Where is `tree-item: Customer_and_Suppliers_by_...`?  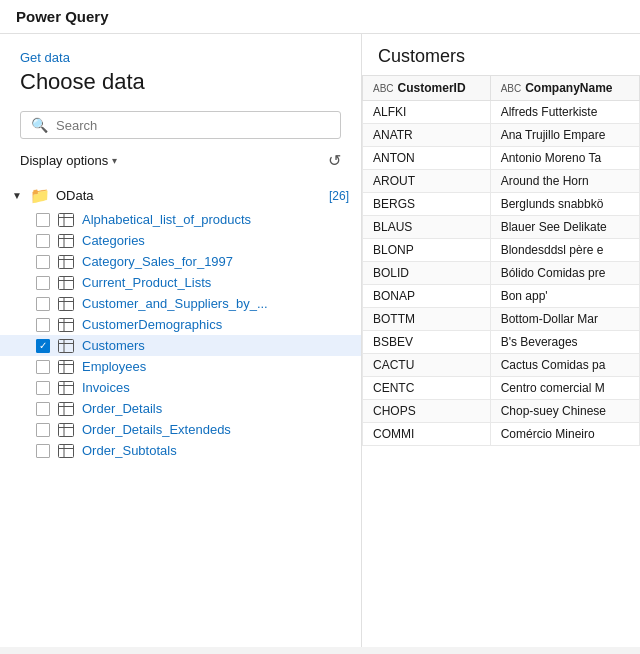
tree-item: Customer_and_Suppliers_by_... is located at coordinates (180, 304).